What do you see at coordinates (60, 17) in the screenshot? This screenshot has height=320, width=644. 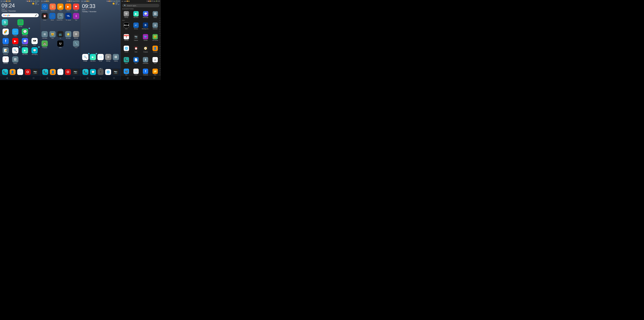 I see `app-soundrec: 🎤 Sound Reco...` at bounding box center [60, 17].